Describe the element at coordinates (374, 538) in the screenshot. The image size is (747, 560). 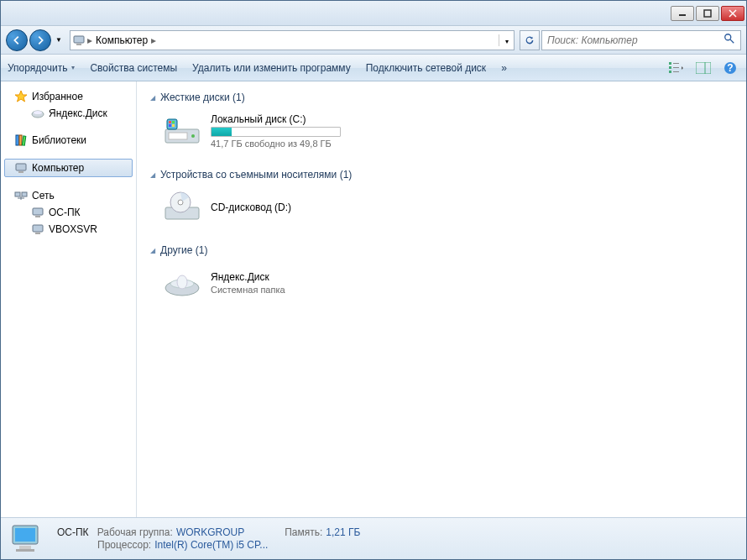
I see `details-pane: ОС-ПК Рабочая группа: WORKGROUP Память: …` at that location.